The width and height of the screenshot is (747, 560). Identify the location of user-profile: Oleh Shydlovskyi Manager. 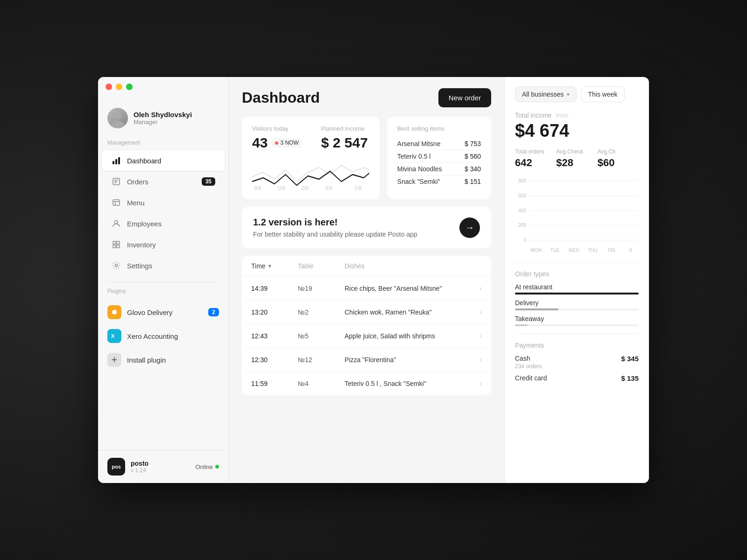
(163, 120).